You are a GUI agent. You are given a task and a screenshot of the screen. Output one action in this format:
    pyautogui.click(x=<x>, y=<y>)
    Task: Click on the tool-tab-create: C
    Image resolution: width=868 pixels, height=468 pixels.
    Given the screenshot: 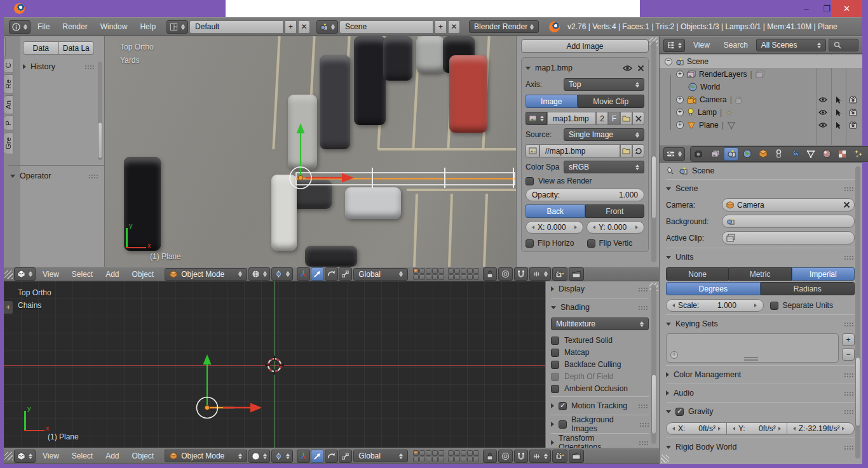 What is the action you would take?
    pyautogui.click(x=9, y=65)
    